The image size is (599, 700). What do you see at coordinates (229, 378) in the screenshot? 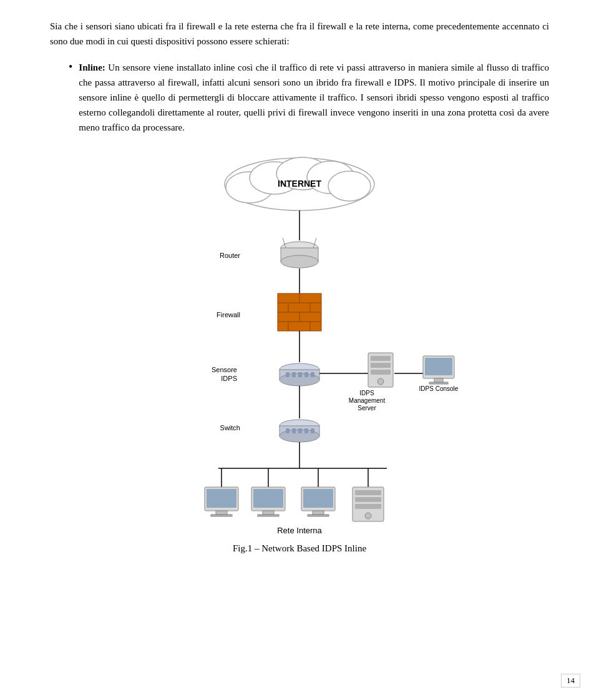
I see `sensore-idps-label2: IDPS` at bounding box center [229, 378].